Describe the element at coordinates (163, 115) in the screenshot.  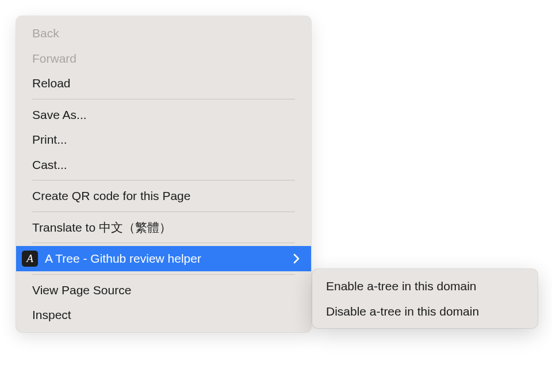
I see `menu-item-save-as: Save As...` at that location.